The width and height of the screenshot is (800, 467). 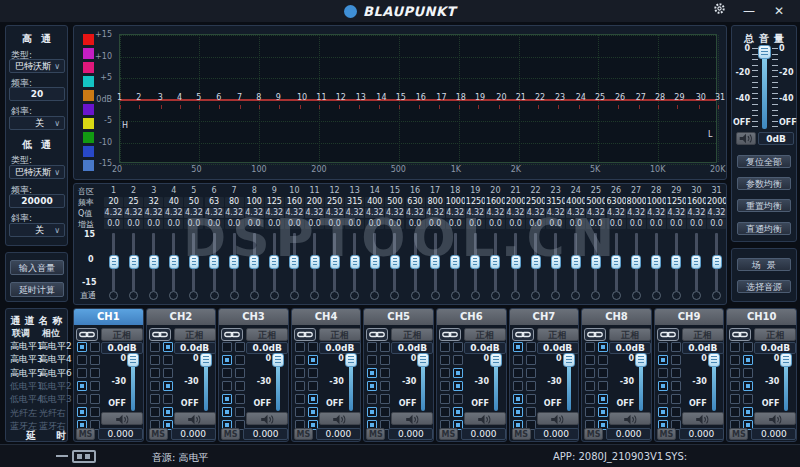 What do you see at coordinates (180, 98) in the screenshot?
I see `eq-band-point: 4` at bounding box center [180, 98].